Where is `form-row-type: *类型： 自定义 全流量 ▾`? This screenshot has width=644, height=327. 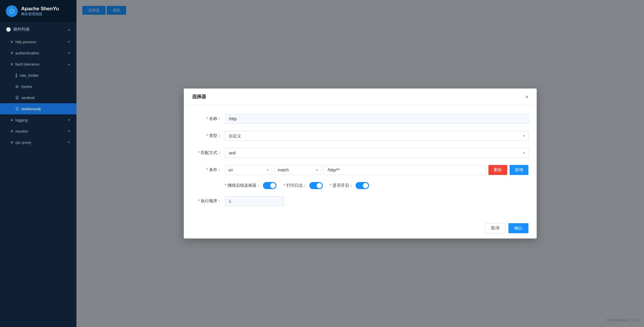 form-row-type: *类型： 自定义 全流量 ▾ is located at coordinates (360, 136).